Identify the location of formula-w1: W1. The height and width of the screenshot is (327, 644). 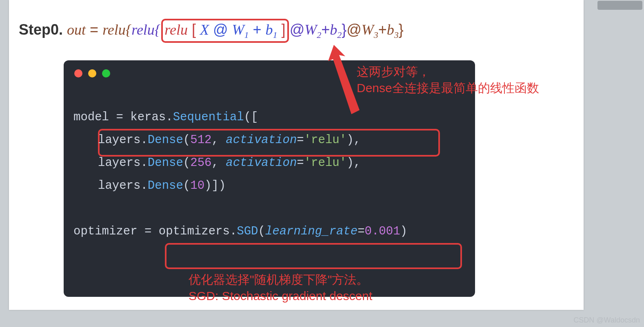
(241, 30).